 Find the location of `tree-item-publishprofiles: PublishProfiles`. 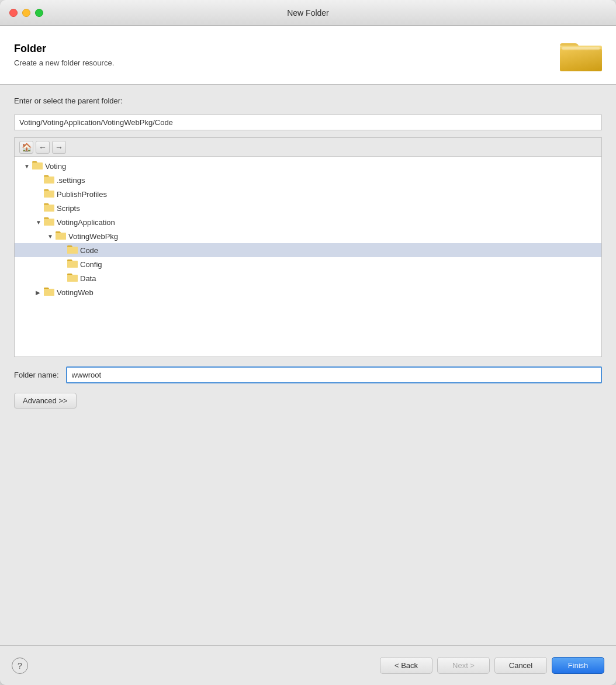

tree-item-publishprofiles: PublishProfiles is located at coordinates (308, 194).